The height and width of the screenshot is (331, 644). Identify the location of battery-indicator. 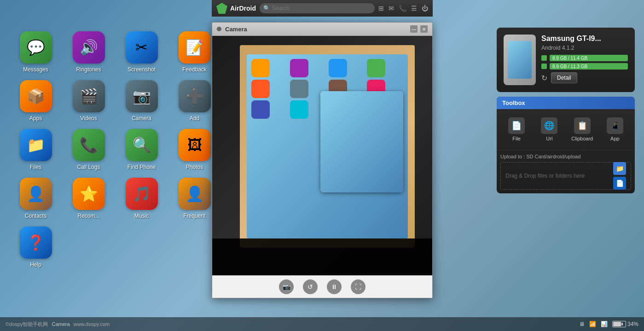
(619, 324).